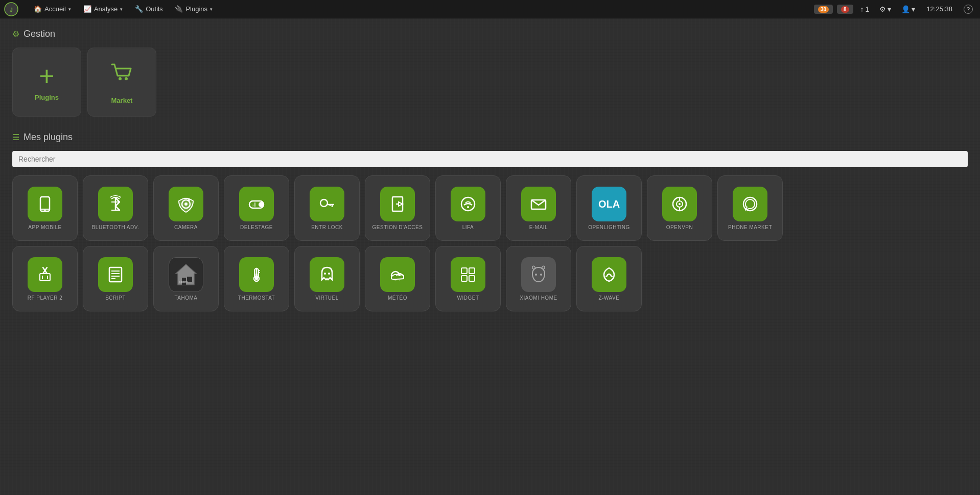  Describe the element at coordinates (968, 9) in the screenshot. I see `help-icon: ?` at that location.